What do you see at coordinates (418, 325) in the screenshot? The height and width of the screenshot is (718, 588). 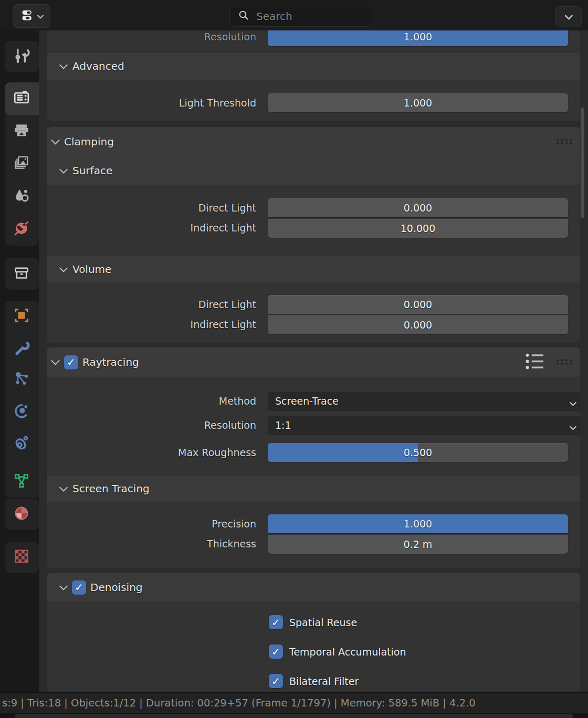 I see `volume-indirect-light-field: 0.000` at bounding box center [418, 325].